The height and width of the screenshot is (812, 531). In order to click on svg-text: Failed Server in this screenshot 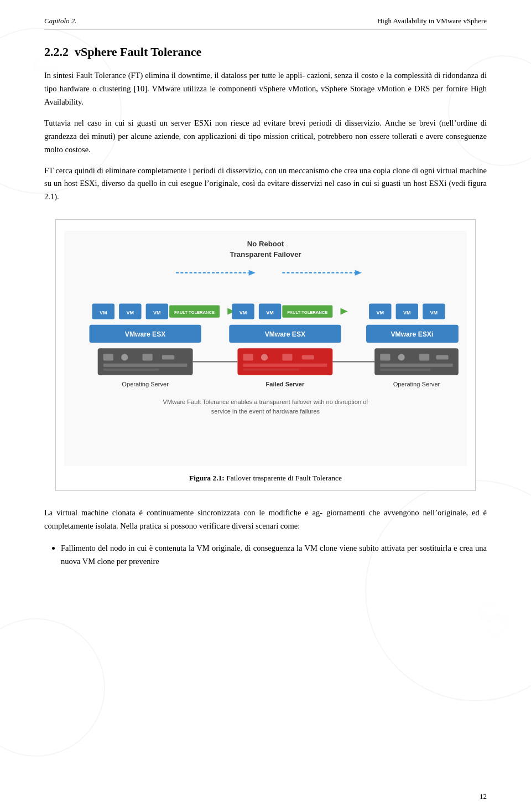, I will do `click(285, 384)`.